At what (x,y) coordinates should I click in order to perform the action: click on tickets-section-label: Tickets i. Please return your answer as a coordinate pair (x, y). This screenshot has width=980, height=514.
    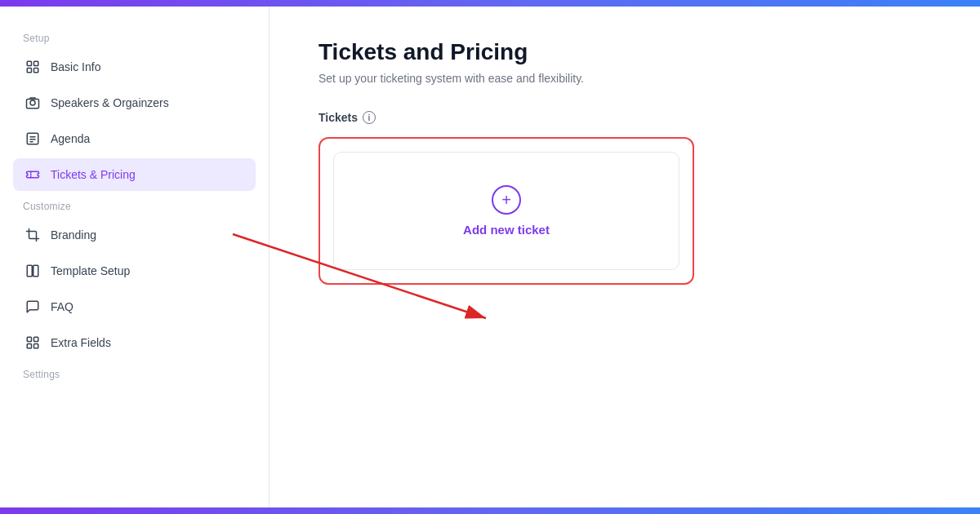
    Looking at the image, I should click on (625, 117).